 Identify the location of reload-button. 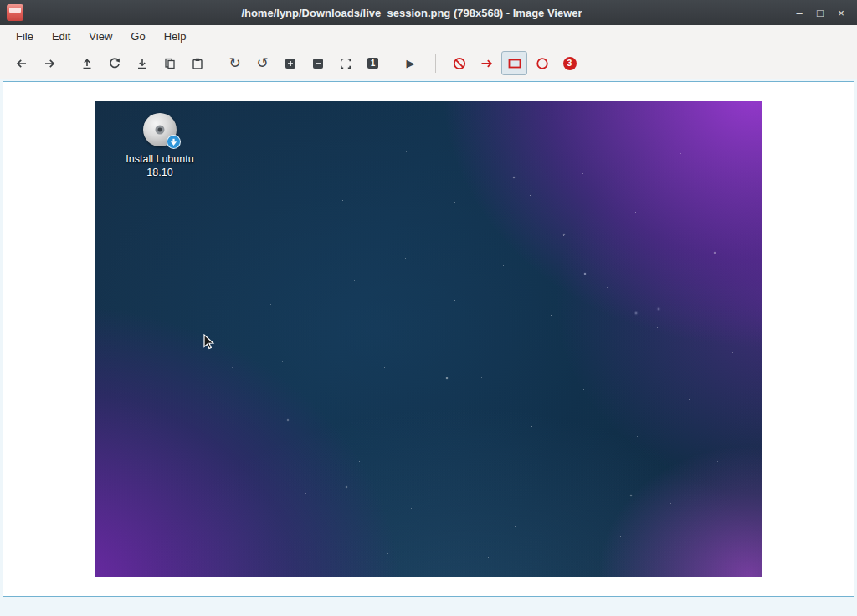
(114, 64).